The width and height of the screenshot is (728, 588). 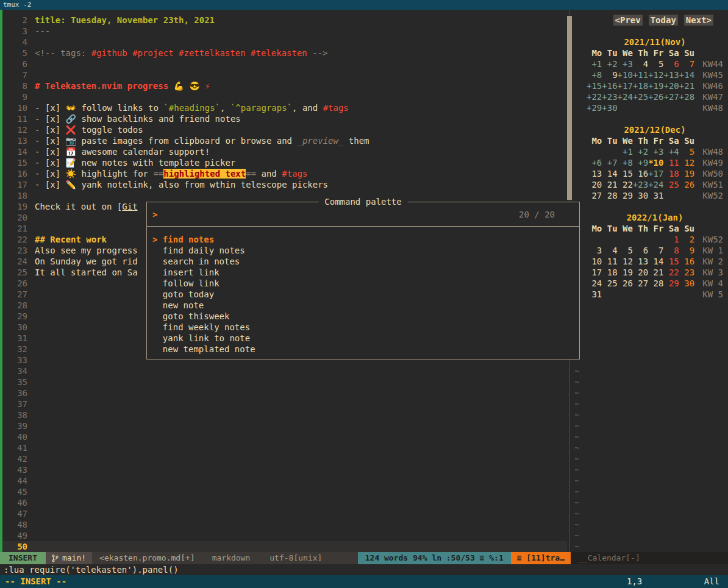 I want to click on editor-line: 9, so click(x=285, y=97).